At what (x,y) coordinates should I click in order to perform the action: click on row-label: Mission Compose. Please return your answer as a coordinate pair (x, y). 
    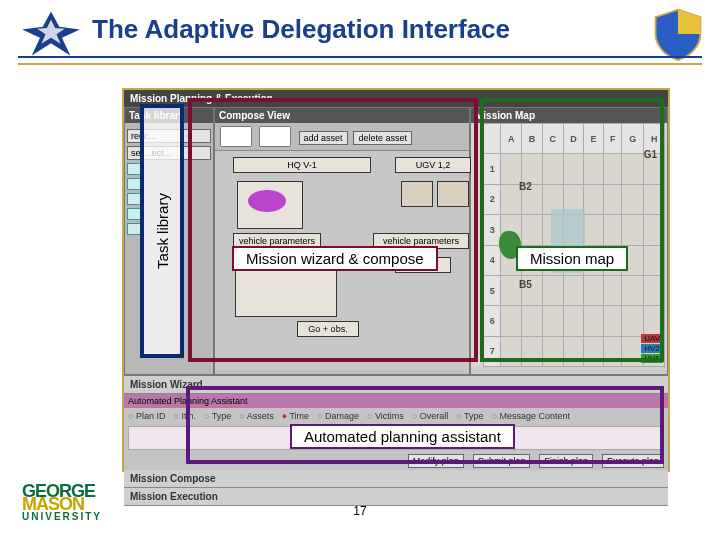
    Looking at the image, I should click on (173, 478).